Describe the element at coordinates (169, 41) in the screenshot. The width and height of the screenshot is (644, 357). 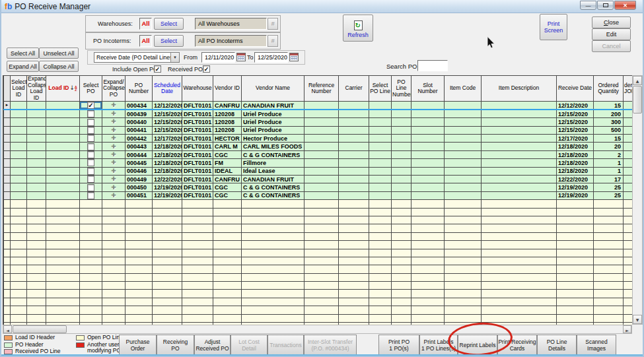
I see `incoterms-select-button: Select` at that location.